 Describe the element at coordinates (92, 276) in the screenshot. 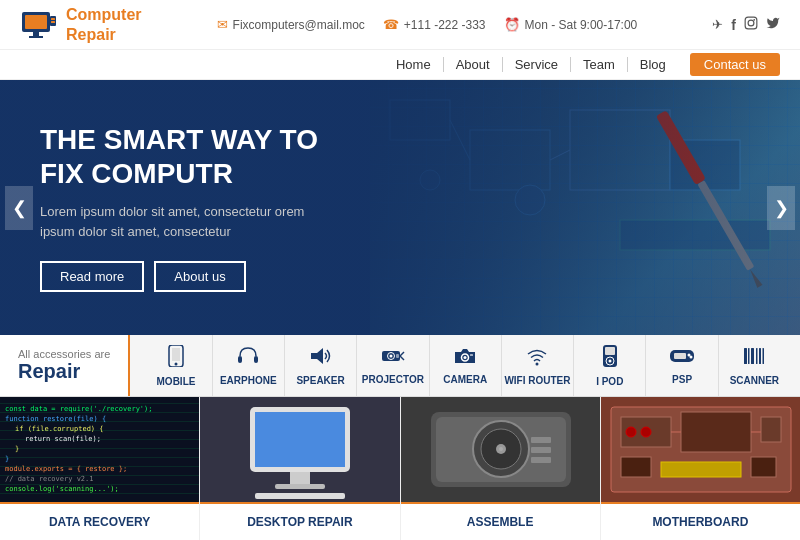

I see `read-more-button: Read more` at that location.